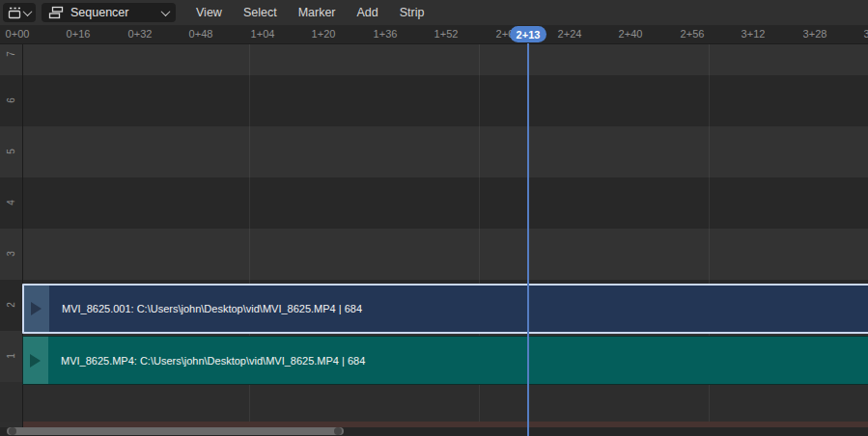  Describe the element at coordinates (19, 13) in the screenshot. I see `editor-type-button` at that location.